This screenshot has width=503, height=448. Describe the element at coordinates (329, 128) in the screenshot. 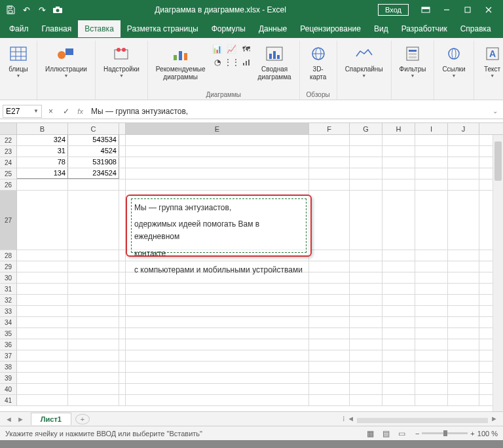

I see `column-header: F` at that location.